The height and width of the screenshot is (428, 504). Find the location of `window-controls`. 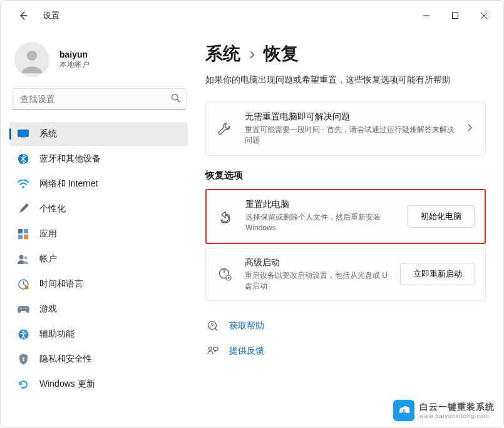

window-controls is located at coordinates (455, 16).